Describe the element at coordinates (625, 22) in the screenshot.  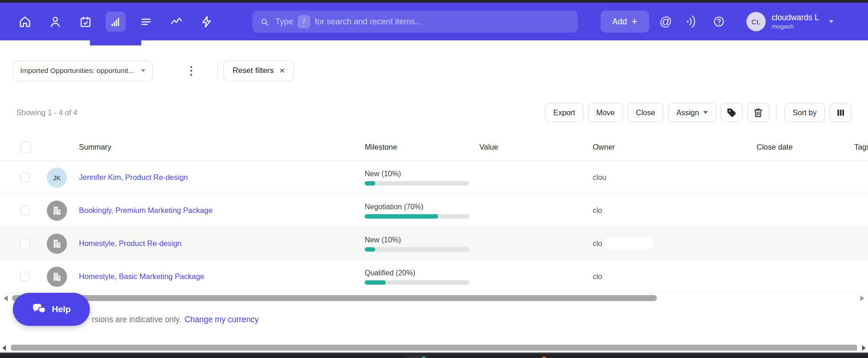
I see `add-button: Add +` at that location.